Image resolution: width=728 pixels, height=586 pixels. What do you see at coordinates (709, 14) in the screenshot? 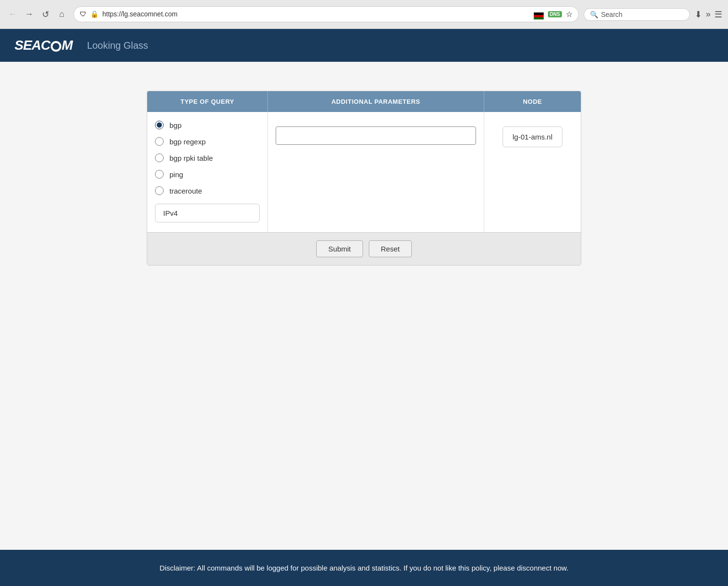
I see `browser-toolbar: ⬇ » ☰` at bounding box center [709, 14].